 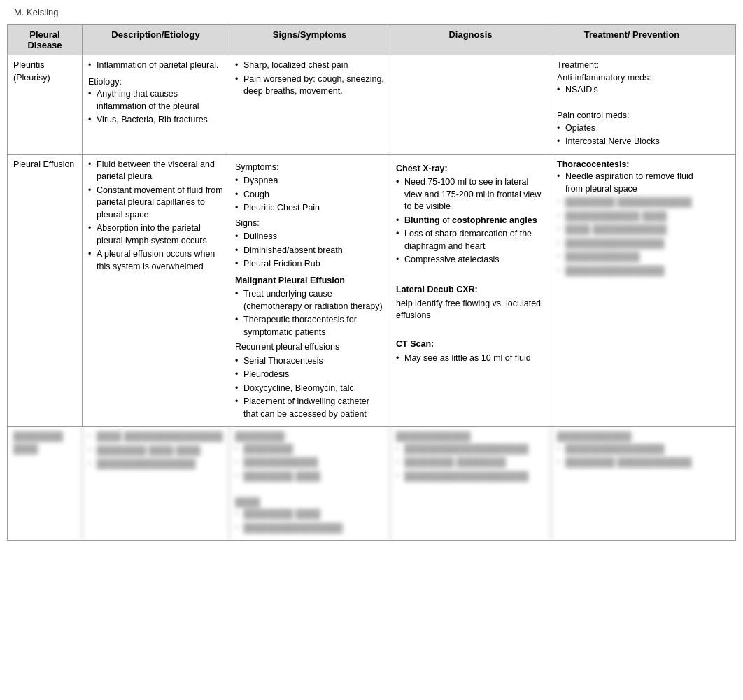 What do you see at coordinates (309, 281) in the screenshot?
I see `malignant-label: Malignant Pleural Effusion` at bounding box center [309, 281].